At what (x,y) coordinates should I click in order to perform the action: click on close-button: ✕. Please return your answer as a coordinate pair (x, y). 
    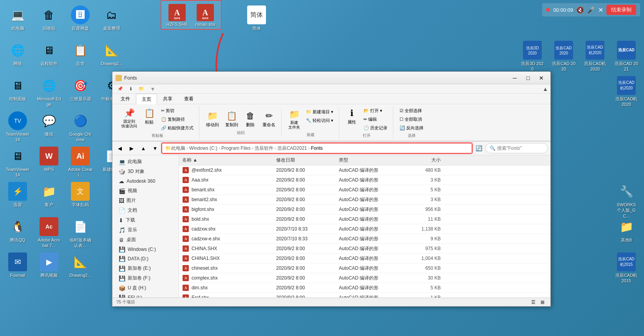
    Looking at the image, I should click on (541, 78).